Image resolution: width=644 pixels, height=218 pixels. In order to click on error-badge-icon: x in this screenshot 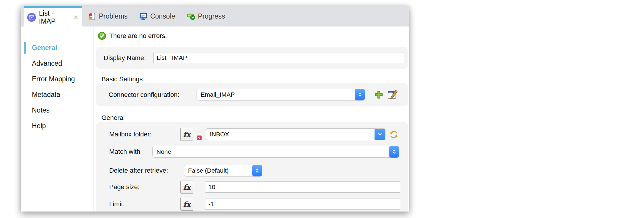, I will do `click(199, 138)`.